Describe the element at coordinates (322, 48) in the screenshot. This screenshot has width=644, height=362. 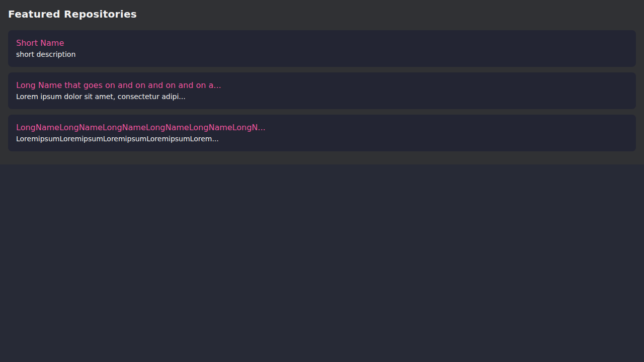
I see `repo-card: Short Name short description` at that location.